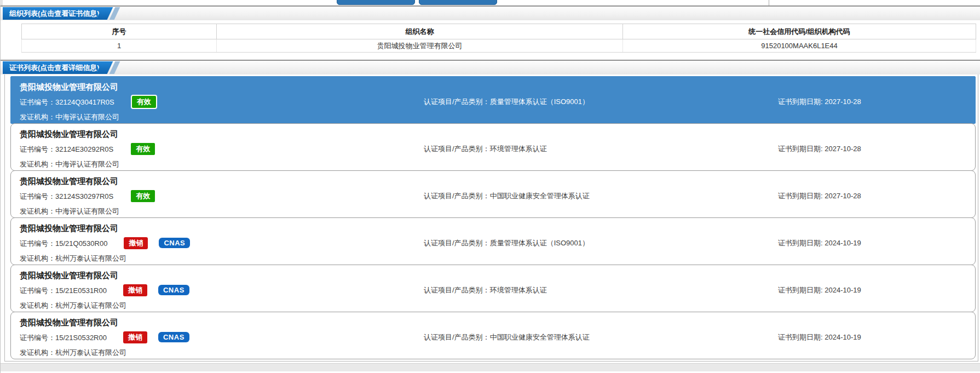  I want to click on organization-table-section: 序号 组织名称 统一社会信用代码/组织机构代码 1 贵阳城投物业管理有限公司 9…, so click(491, 40).